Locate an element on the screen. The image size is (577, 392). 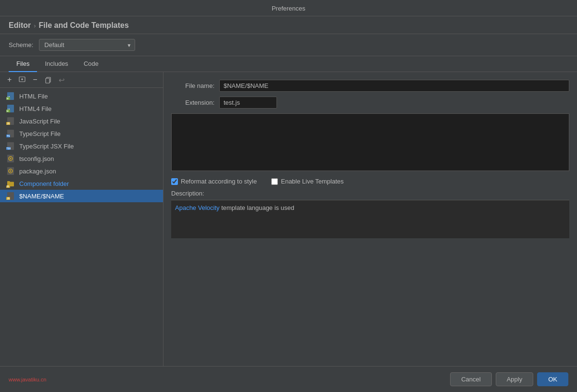
list-item: package.json is located at coordinates (82, 171).